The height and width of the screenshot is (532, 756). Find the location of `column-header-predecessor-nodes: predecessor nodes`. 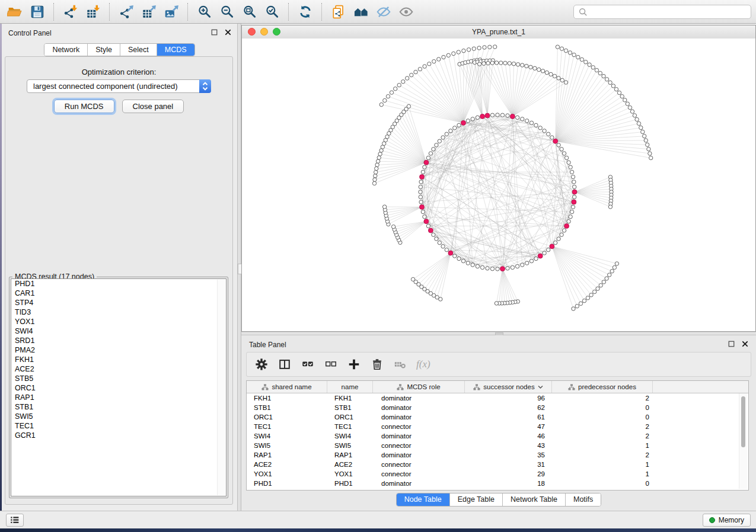

column-header-predecessor-nodes: predecessor nodes is located at coordinates (602, 387).